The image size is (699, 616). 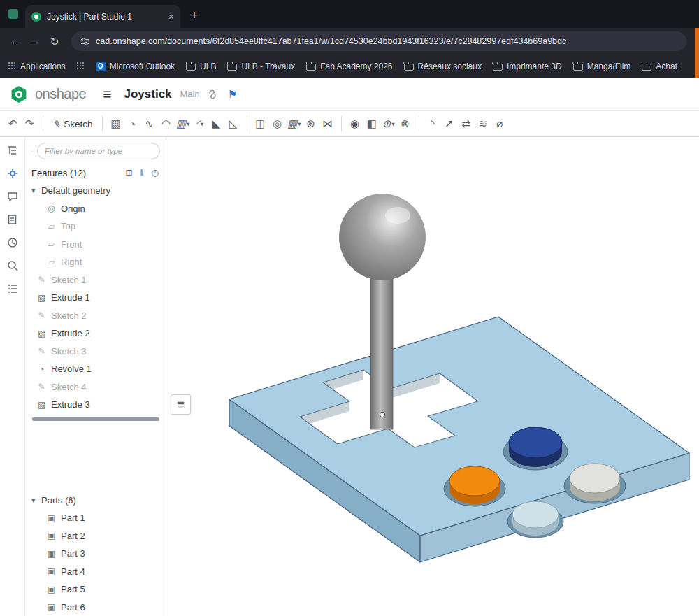 I want to click on loft-icon: ◠, so click(x=166, y=124).